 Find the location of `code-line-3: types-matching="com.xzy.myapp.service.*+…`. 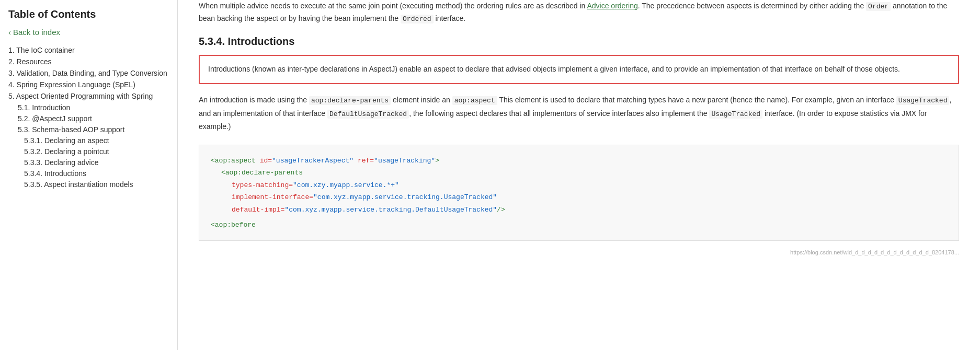

code-line-3: types-matching="com.xzy.myapp.service.*+… is located at coordinates (589, 185).